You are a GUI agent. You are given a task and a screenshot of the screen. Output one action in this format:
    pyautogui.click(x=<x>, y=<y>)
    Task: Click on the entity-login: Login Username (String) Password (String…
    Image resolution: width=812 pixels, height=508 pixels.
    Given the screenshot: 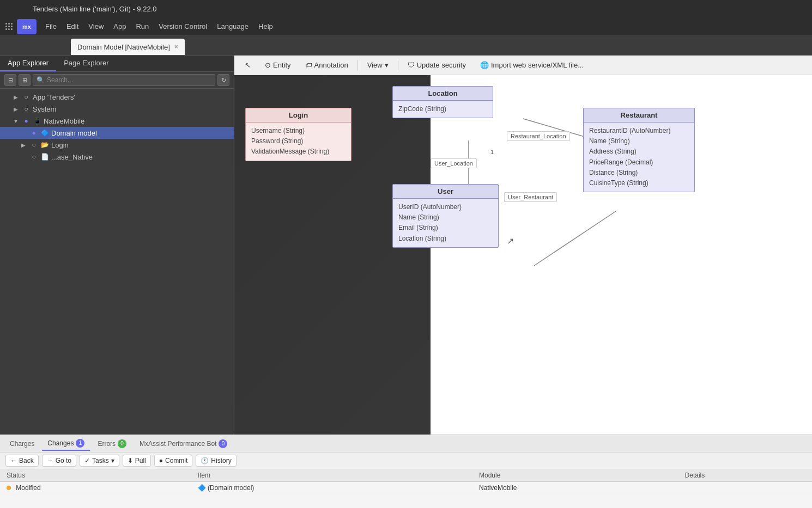 What is the action you would take?
    pyautogui.click(x=299, y=134)
    